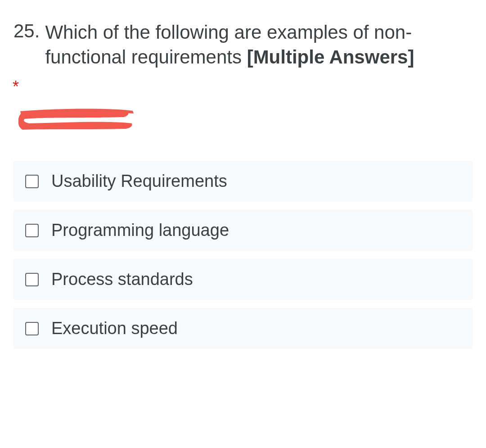 The width and height of the screenshot is (486, 448). What do you see at coordinates (243, 87) in the screenshot?
I see `required-marker: *` at bounding box center [243, 87].